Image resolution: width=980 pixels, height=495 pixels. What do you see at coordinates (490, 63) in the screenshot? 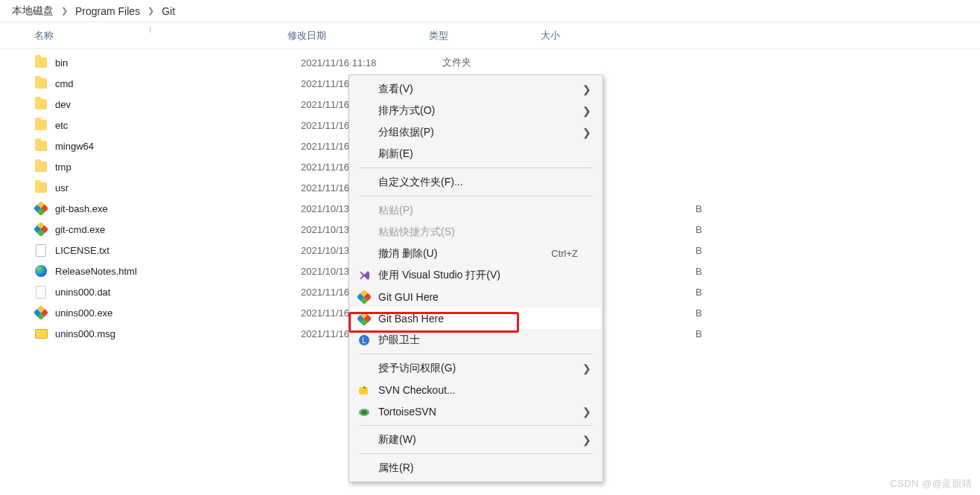
I see `file-row: bin2021/11/16 11:18文件夹` at bounding box center [490, 63].